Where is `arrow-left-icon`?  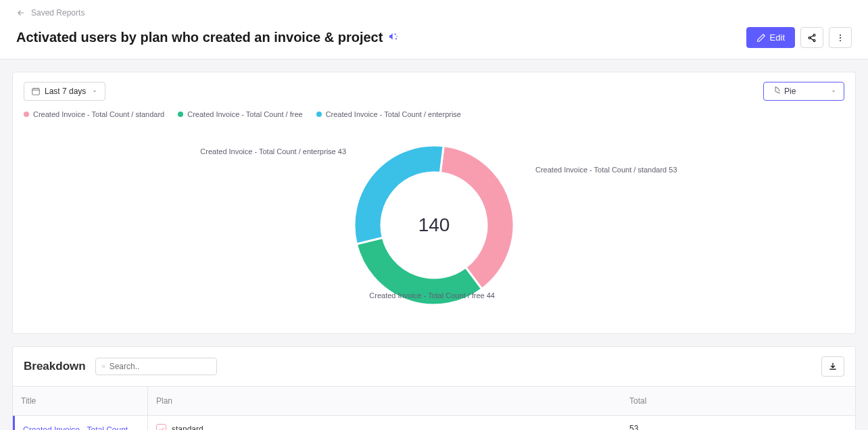 arrow-left-icon is located at coordinates (21, 13).